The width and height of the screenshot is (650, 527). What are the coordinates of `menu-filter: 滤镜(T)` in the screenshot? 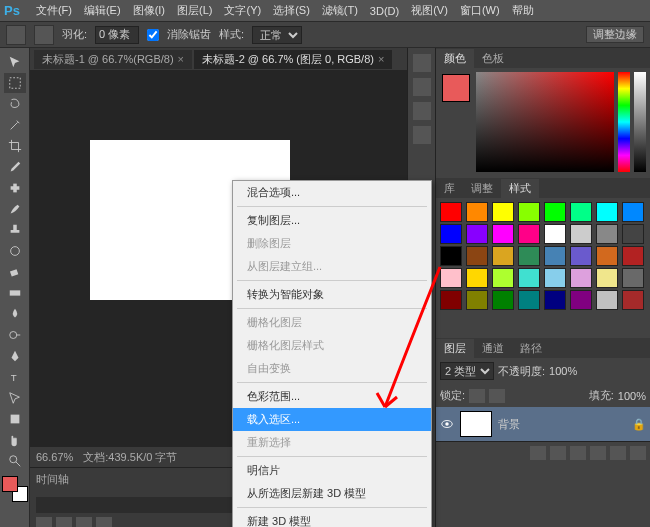 It's located at (340, 10).